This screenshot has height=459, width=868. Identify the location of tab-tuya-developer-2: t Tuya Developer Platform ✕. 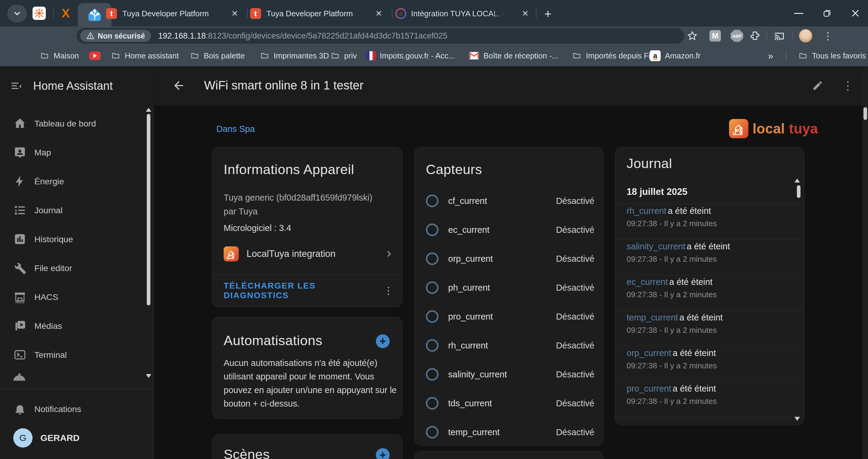
(320, 13).